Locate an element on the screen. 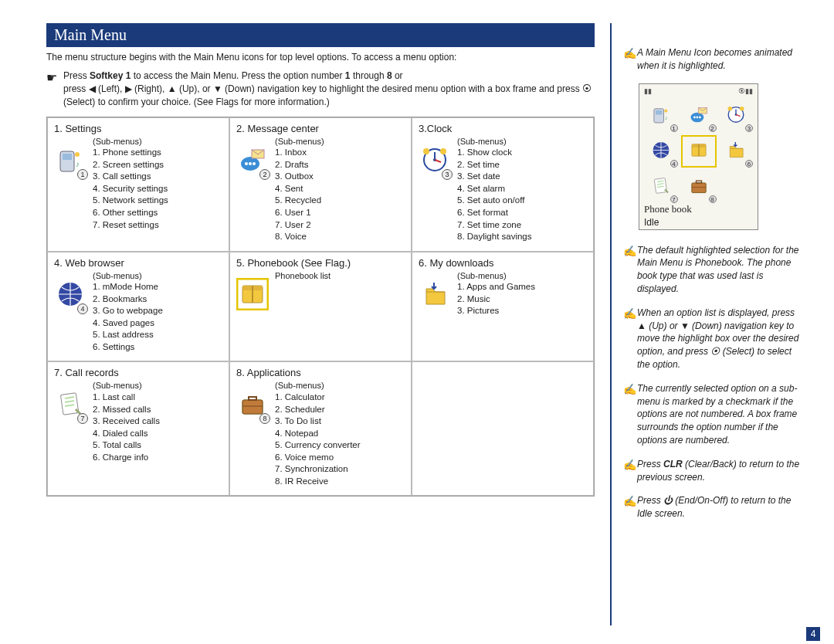 The image size is (834, 644). phone-menu-icon: 6 is located at coordinates (737, 151).